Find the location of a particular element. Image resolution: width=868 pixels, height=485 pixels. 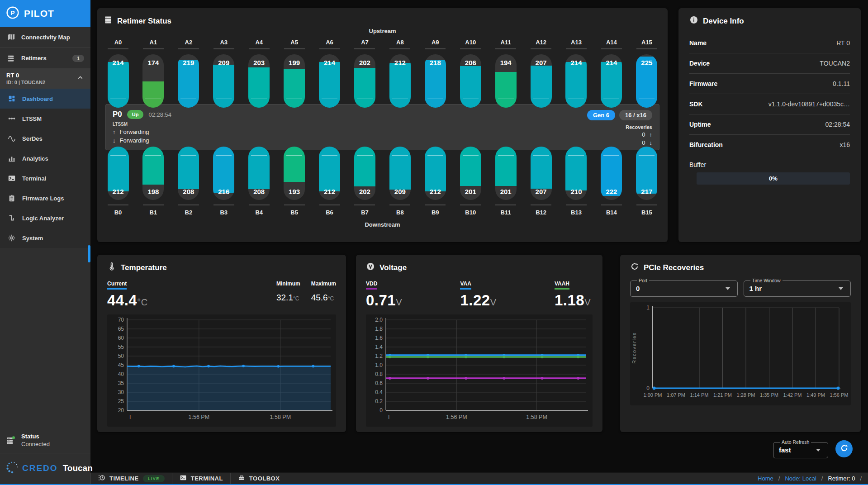

port-gauge-a8: A8 212 is located at coordinates (400, 73).